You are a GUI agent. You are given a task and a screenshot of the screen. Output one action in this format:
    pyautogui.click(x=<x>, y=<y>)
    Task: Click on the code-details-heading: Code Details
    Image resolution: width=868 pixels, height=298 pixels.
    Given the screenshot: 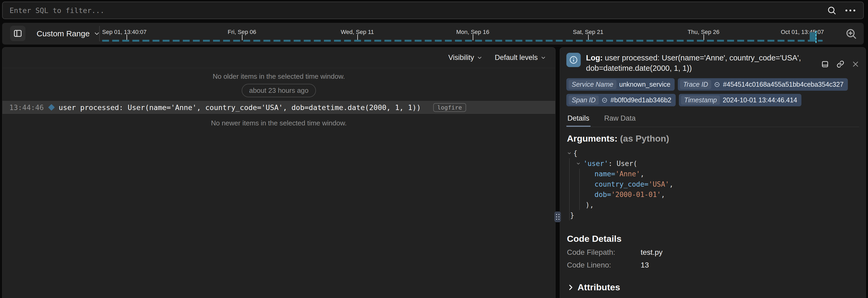 What is the action you would take?
    pyautogui.click(x=713, y=239)
    